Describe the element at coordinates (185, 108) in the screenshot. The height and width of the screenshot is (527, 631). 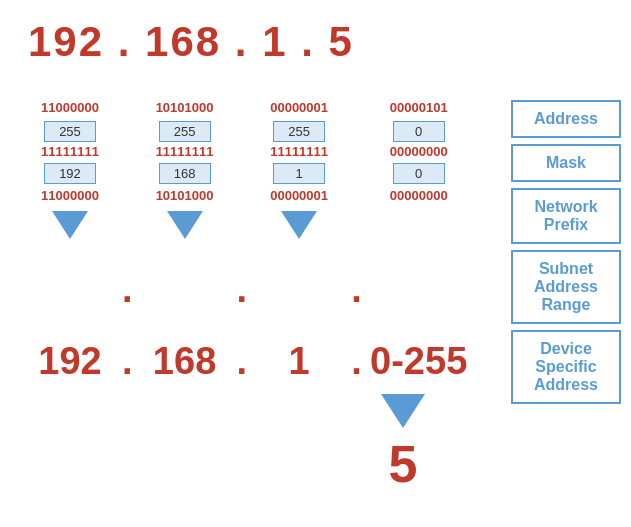
I see `binary-top-2: 10101000` at that location.